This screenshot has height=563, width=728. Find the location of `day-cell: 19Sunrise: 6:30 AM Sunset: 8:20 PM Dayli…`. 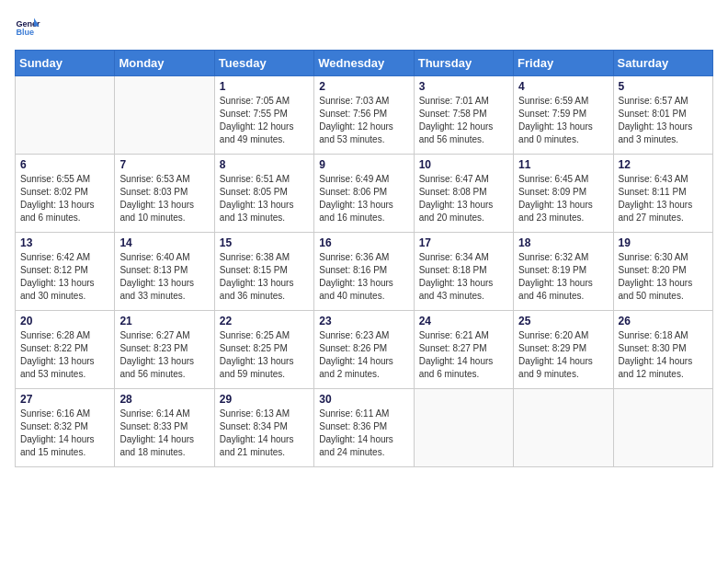

day-cell: 19Sunrise: 6:30 AM Sunset: 8:20 PM Dayli… is located at coordinates (663, 272).